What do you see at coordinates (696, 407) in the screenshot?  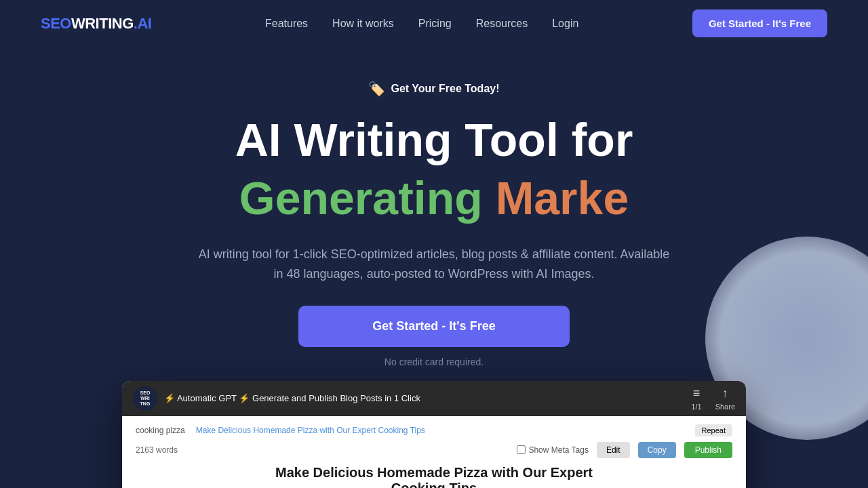 I see `pages-label: 1/1` at bounding box center [696, 407].